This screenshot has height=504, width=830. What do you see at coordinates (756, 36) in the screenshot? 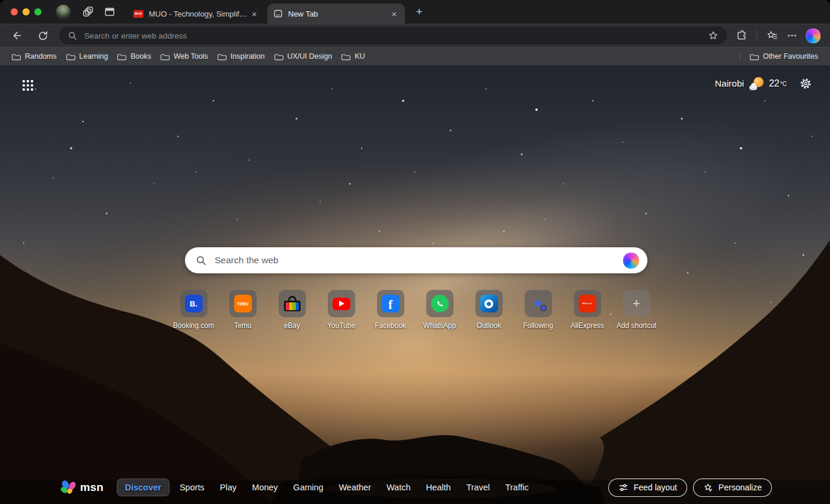
I see `toolbar-divider` at bounding box center [756, 36].